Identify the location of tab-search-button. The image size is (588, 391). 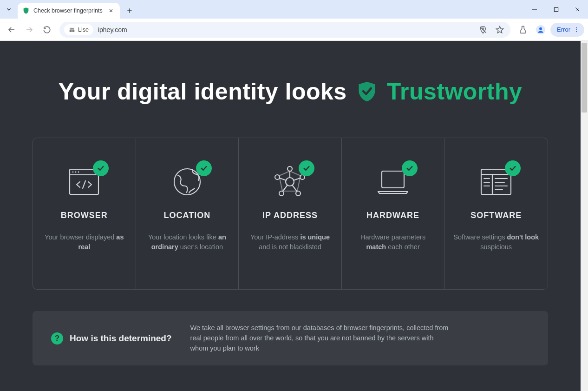
(9, 9).